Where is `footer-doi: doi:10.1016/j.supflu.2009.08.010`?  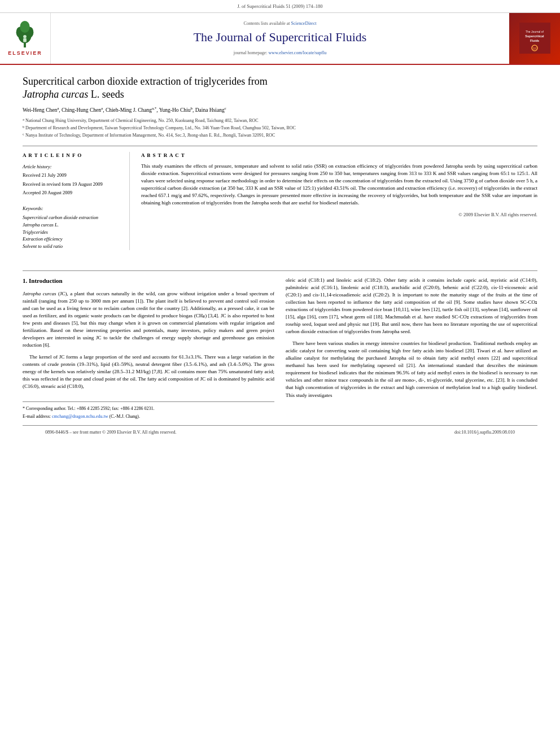
footer-doi: doi:10.1016/j.supflu.2009.08.010 is located at coordinates (484, 433).